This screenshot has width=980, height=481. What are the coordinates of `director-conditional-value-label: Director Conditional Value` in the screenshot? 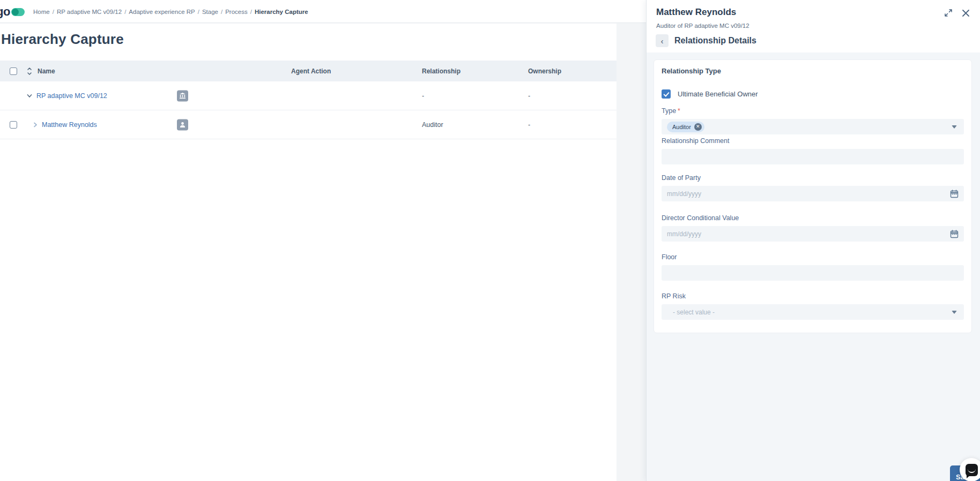 It's located at (813, 218).